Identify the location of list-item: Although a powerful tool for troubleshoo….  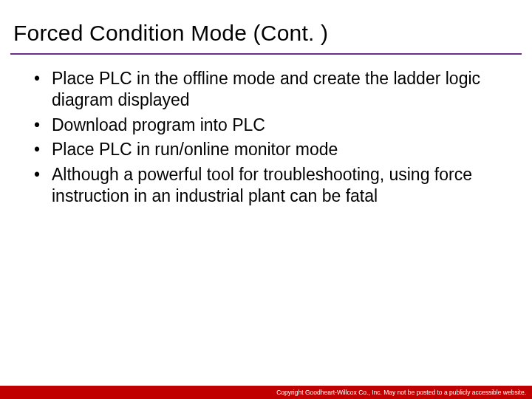
(266, 186).